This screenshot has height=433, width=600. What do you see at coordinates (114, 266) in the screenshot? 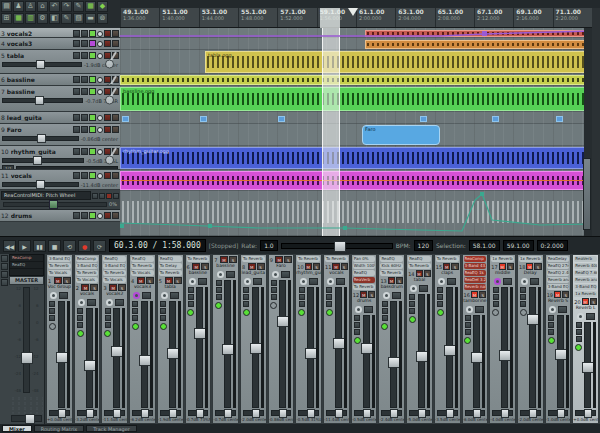
I see `fx-slot: 3-Band EQ` at bounding box center [114, 266].